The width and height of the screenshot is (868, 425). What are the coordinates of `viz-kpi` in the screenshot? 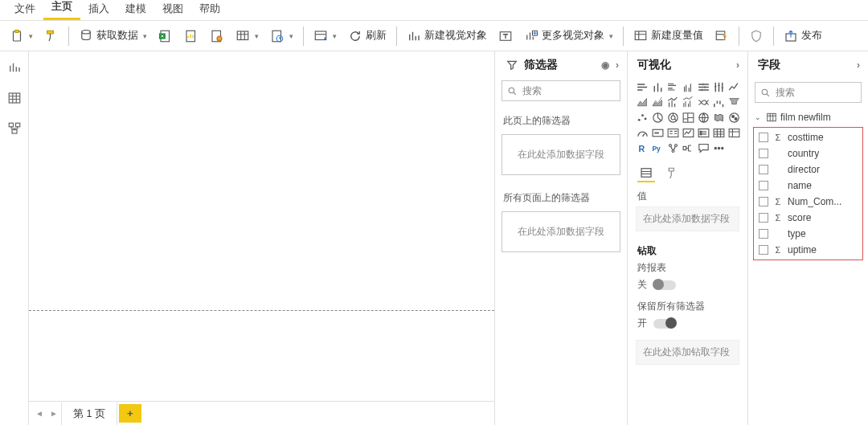 It's located at (688, 133).